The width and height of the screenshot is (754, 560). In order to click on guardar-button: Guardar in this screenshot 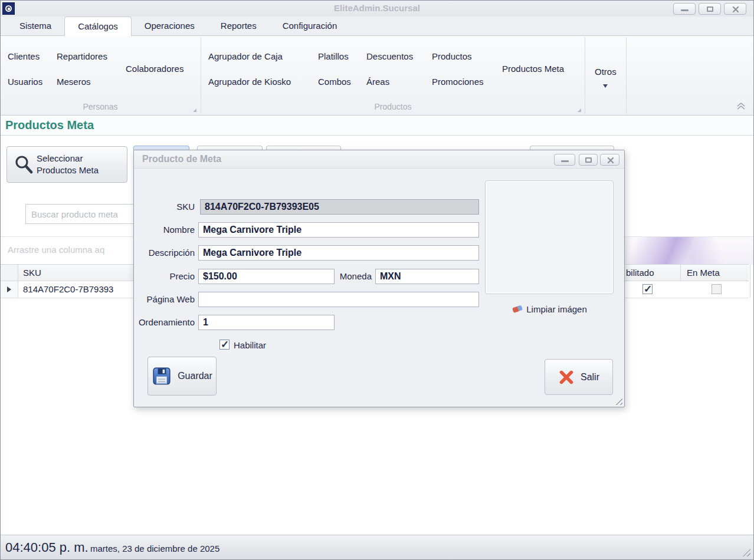, I will do `click(182, 376)`.